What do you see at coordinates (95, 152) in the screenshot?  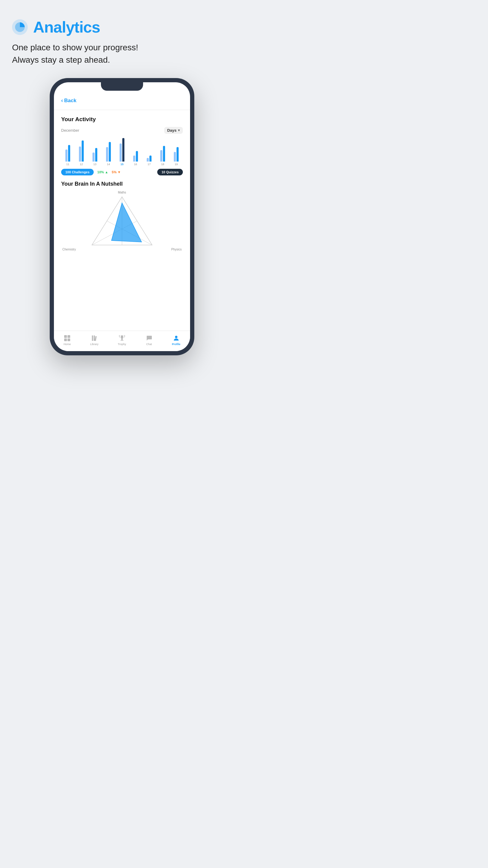 I see `bar-group-13: 13` at bounding box center [95, 152].